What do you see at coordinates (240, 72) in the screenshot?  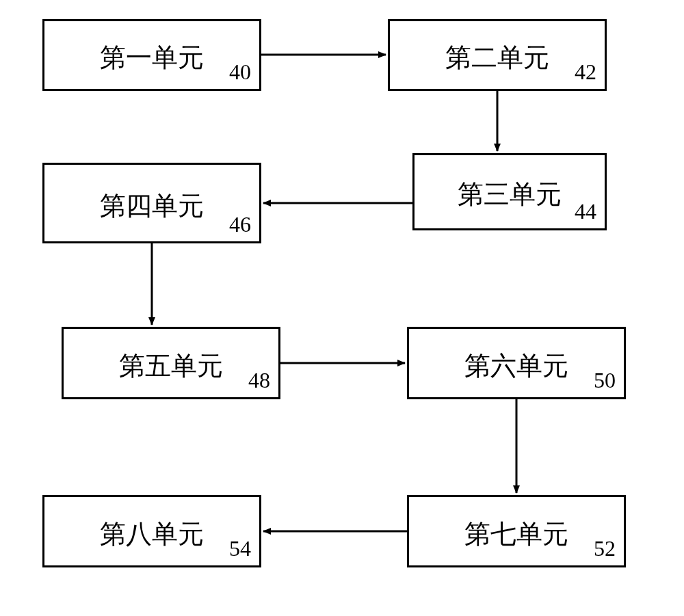 I see `box-number: 40` at bounding box center [240, 72].